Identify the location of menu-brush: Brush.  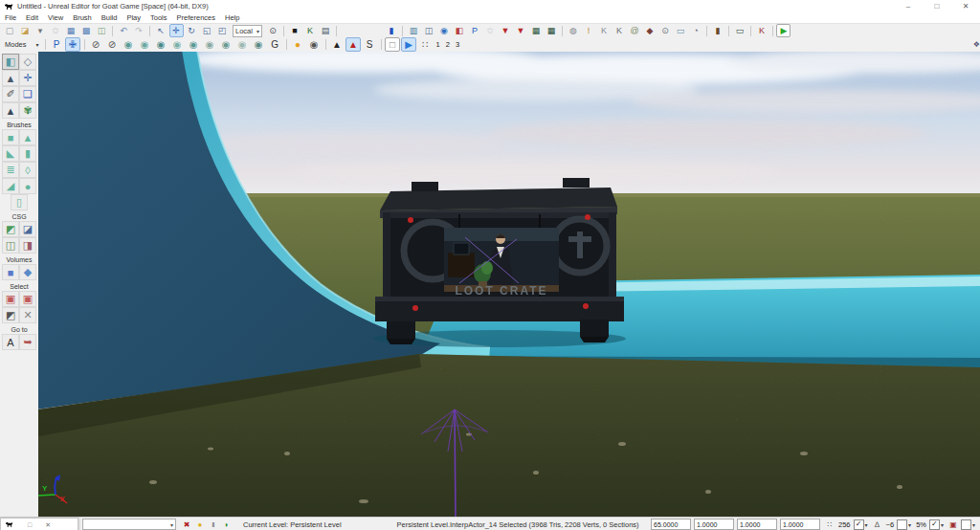
(82, 17).